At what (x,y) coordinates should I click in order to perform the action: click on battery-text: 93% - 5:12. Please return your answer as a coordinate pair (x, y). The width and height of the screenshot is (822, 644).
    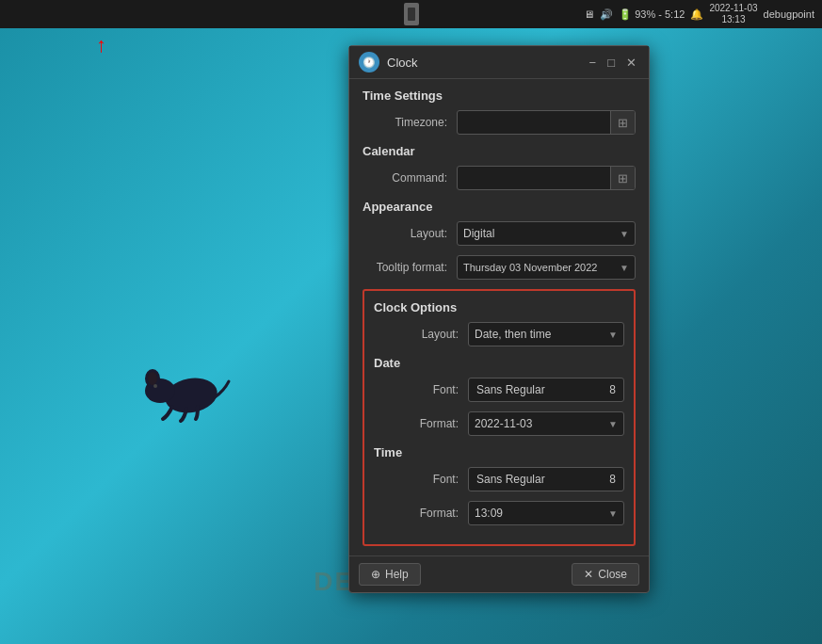
    Looking at the image, I should click on (659, 14).